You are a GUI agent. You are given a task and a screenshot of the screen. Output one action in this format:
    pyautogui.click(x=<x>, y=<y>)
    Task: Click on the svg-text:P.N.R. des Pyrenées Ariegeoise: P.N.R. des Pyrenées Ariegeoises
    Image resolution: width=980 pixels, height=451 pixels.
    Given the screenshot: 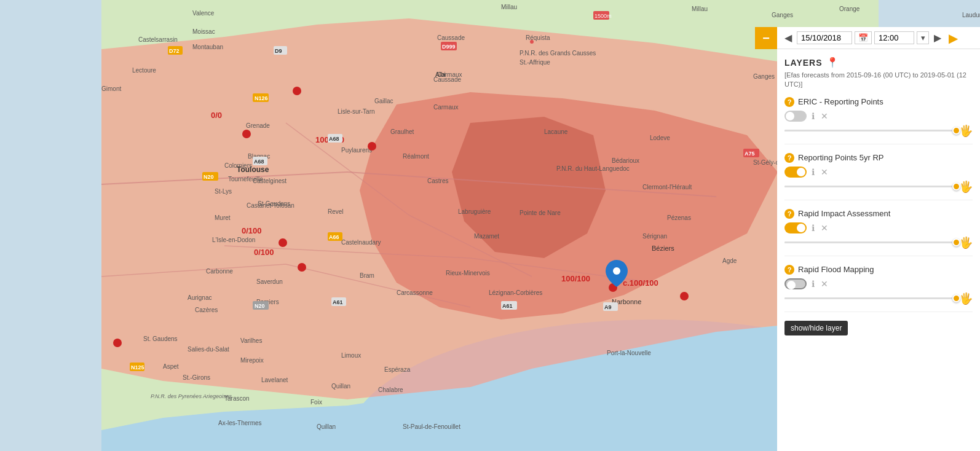 What is the action you would take?
    pyautogui.click(x=192, y=396)
    